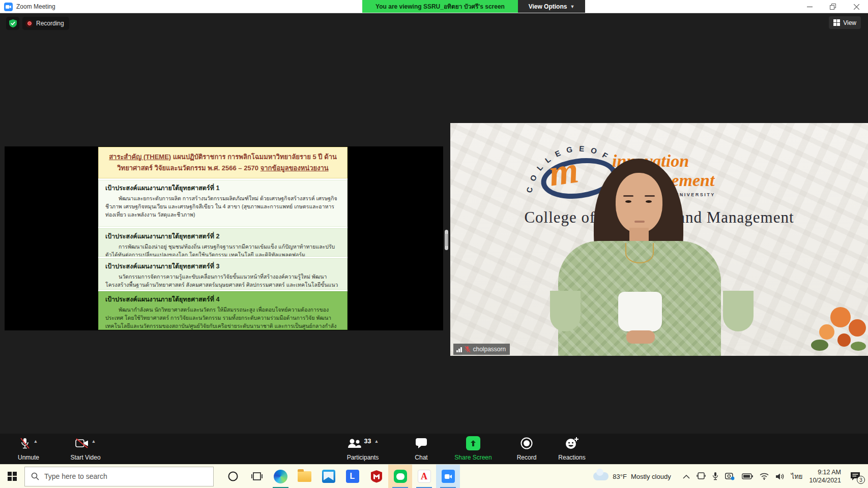 The width and height of the screenshot is (868, 488). I want to click on section-body: พัฒนากำลังคน นักวิทยาศาสตร์และนวัตกร ให้…, so click(223, 318).